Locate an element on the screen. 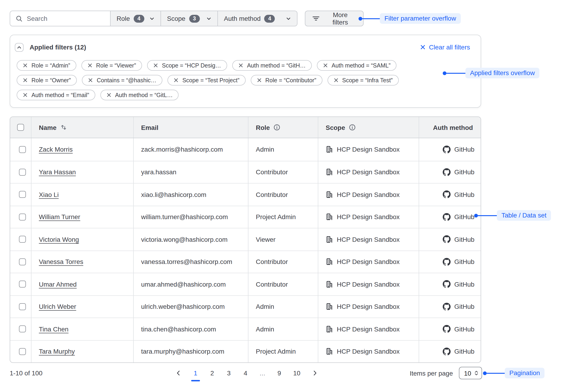 The height and width of the screenshot is (392, 563). email-text: william.turner@hashicorp.com is located at coordinates (184, 217).